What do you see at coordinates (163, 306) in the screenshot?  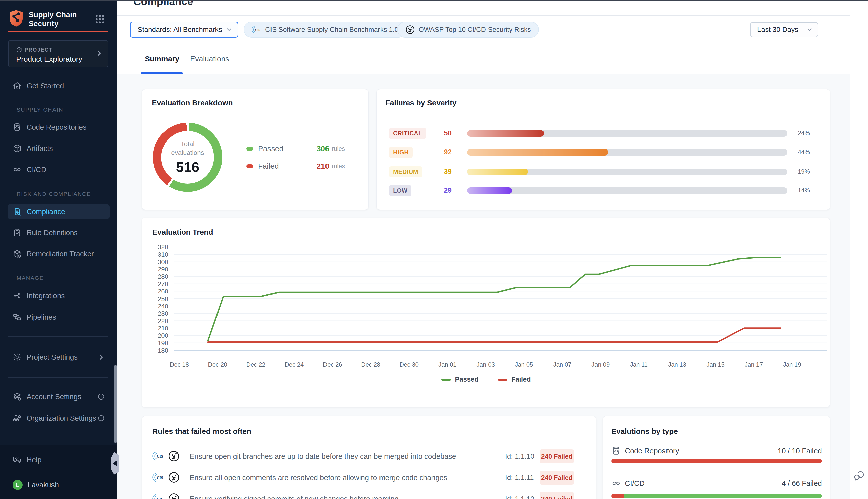 I see `svg-text: 240` at bounding box center [163, 306].